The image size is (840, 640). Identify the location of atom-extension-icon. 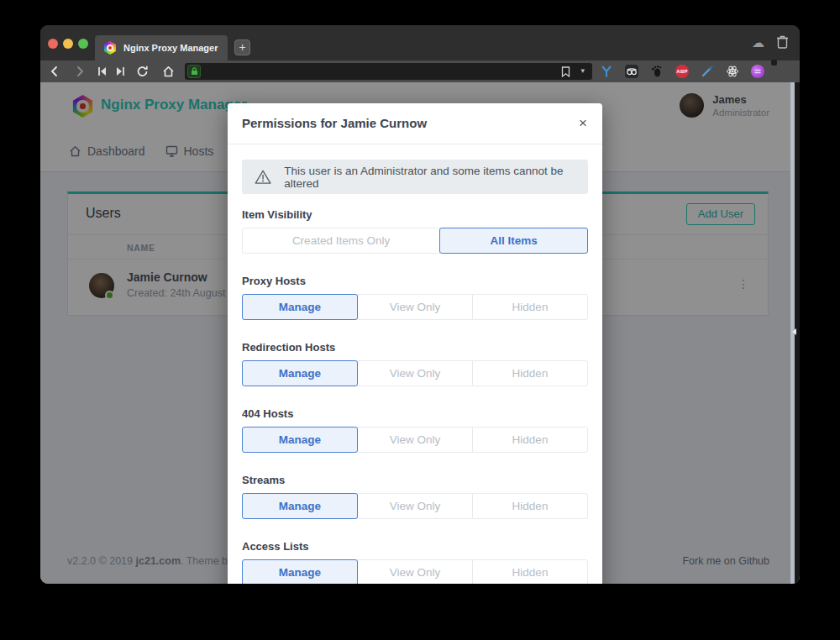
(732, 71).